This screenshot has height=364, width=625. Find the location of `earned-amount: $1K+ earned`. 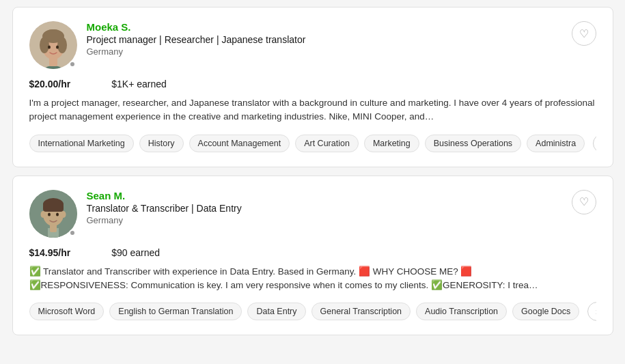

earned-amount: $1K+ earned is located at coordinates (139, 84).